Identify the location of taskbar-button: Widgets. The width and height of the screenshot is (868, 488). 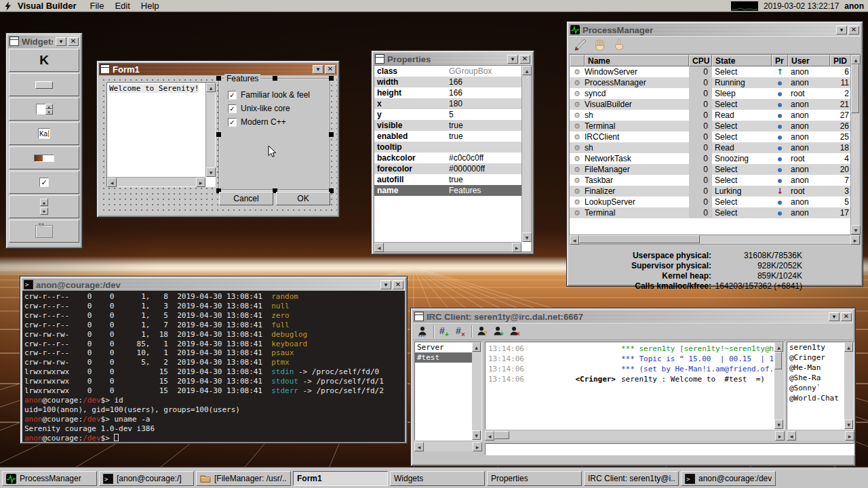
(437, 479).